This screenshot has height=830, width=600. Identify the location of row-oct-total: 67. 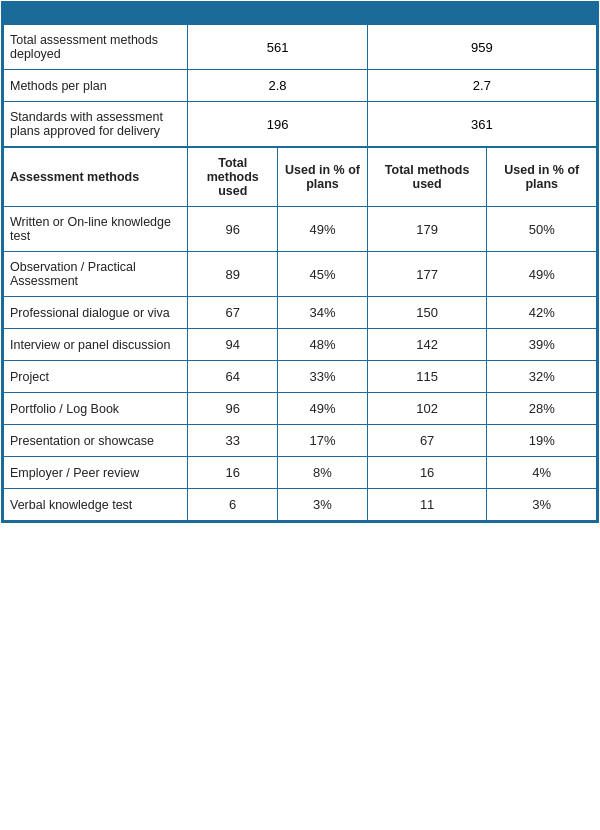
(427, 441).